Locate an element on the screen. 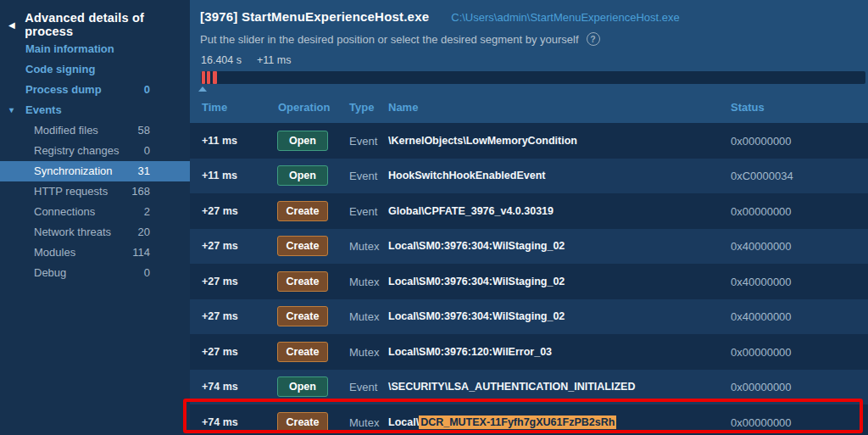 The image size is (868, 435). sidebar-item-modules: Modules114 is located at coordinates (95, 253).